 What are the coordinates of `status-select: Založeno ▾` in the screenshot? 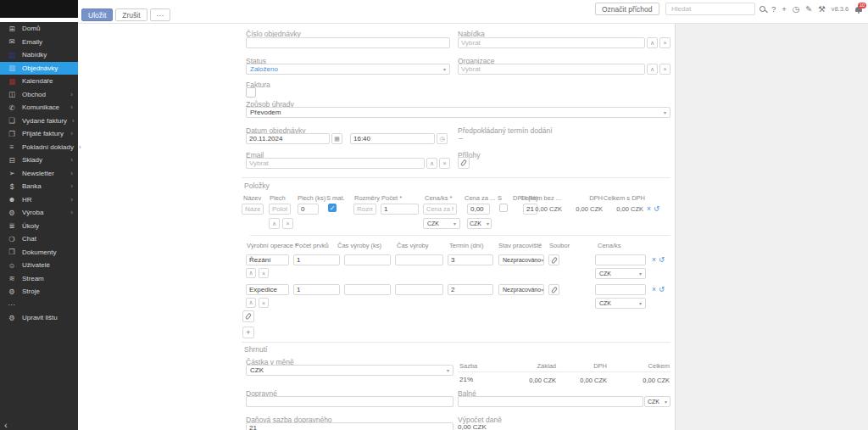 It's located at (348, 70).